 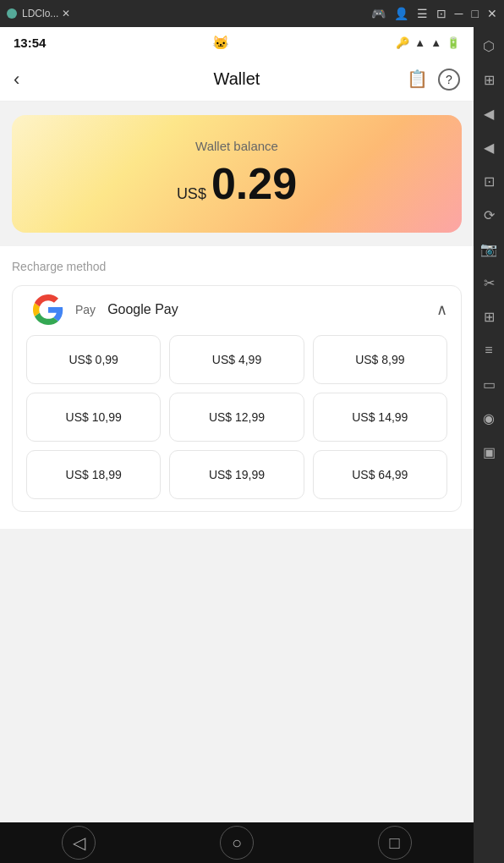 I want to click on emulator-tab-dot, so click(x=12, y=14).